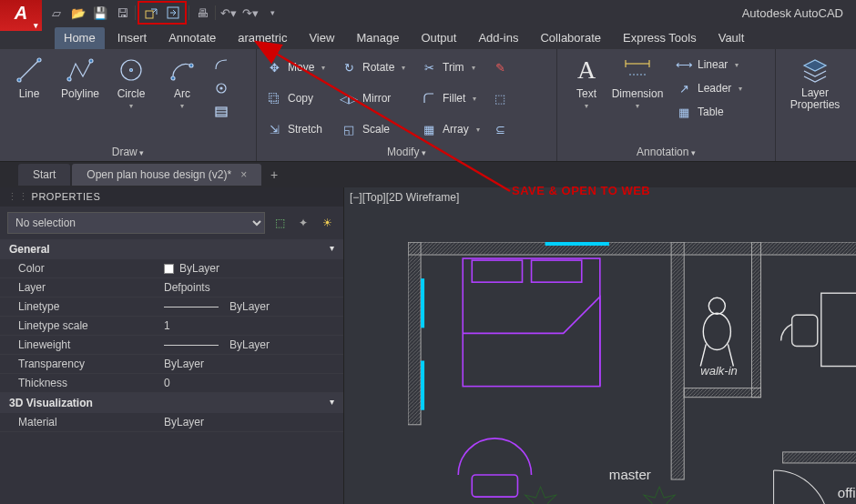 The height and width of the screenshot is (504, 856). I want to click on tab-addins: Add-ins, so click(498, 38).